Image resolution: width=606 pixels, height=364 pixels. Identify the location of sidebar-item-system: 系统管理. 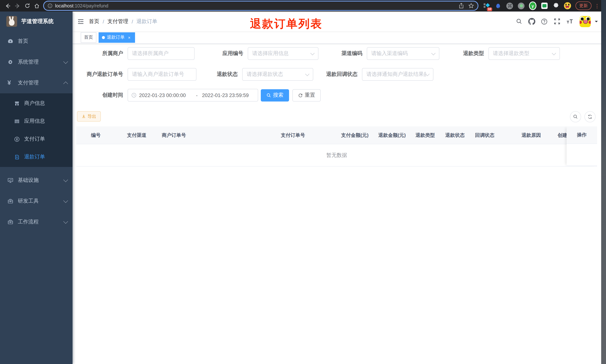
(36, 62).